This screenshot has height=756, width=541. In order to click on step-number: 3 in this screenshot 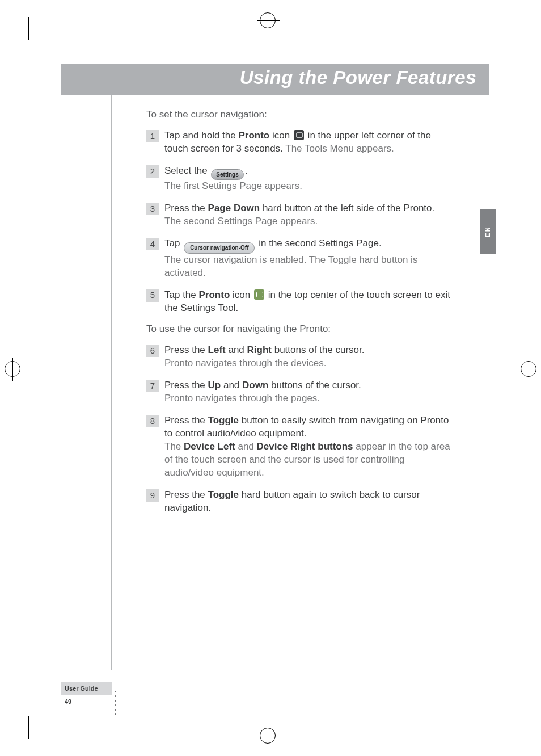, I will do `click(153, 209)`.